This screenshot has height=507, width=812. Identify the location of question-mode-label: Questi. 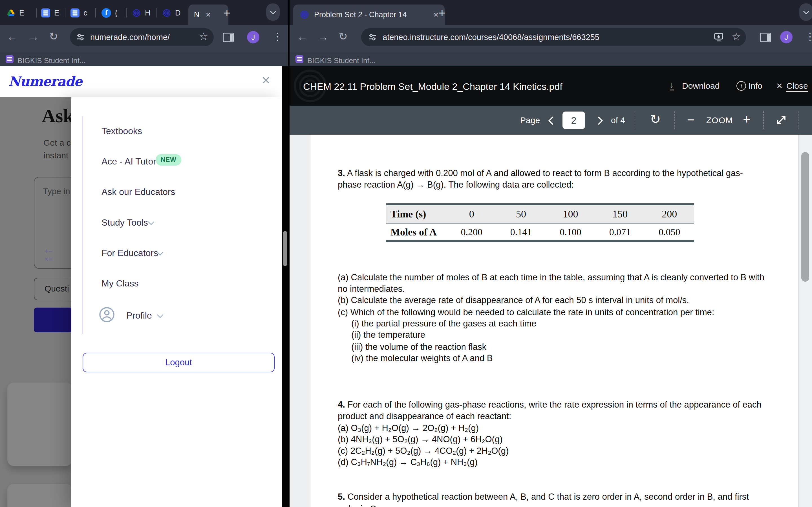
(57, 289).